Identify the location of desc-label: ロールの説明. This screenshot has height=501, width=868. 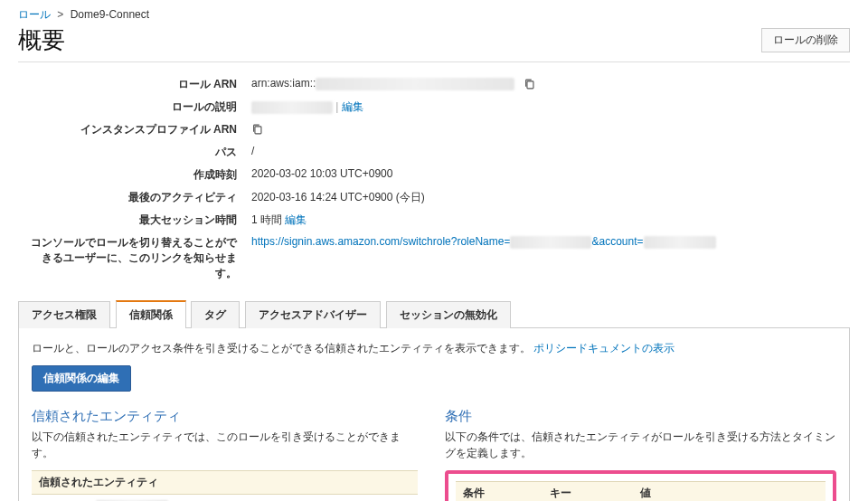
(131, 107).